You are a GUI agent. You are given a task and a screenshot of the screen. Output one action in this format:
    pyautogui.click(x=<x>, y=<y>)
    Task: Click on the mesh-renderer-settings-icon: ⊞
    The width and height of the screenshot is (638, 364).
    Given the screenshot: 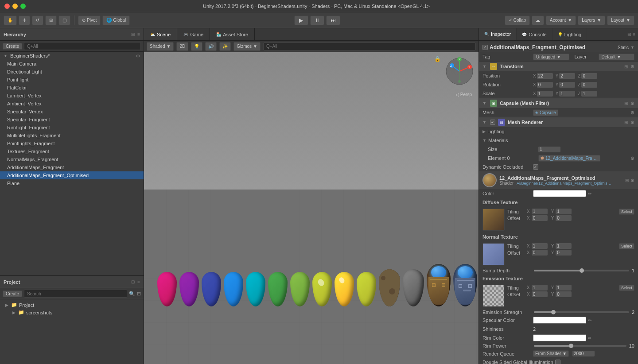 What is the action you would take?
    pyautogui.click(x=626, y=122)
    